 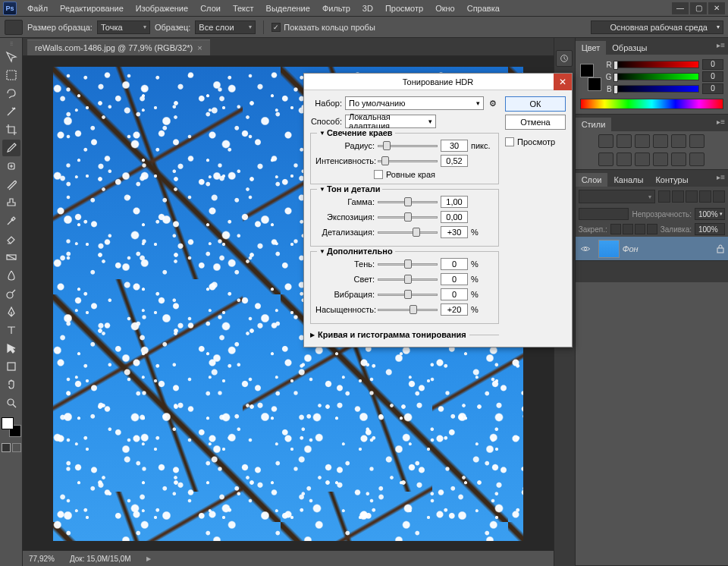 I want to click on close-document-icon: ×, so click(x=199, y=48).